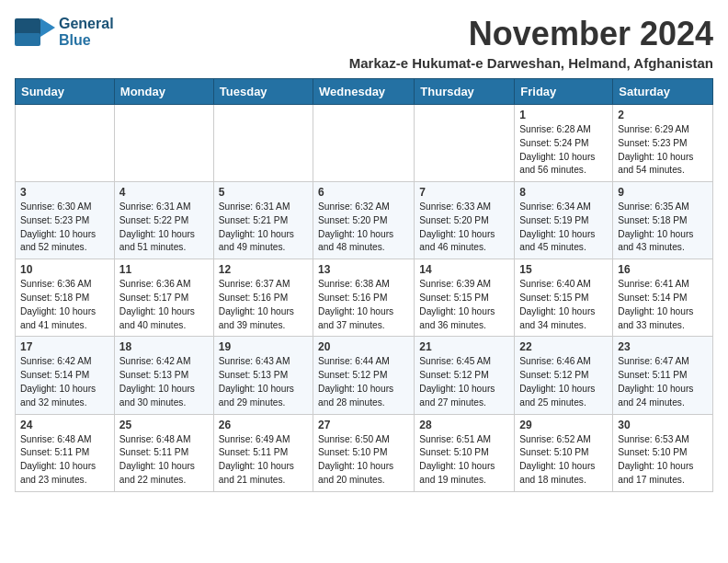  What do you see at coordinates (364, 92) in the screenshot?
I see `weekday-header: Wednesday` at bounding box center [364, 92].